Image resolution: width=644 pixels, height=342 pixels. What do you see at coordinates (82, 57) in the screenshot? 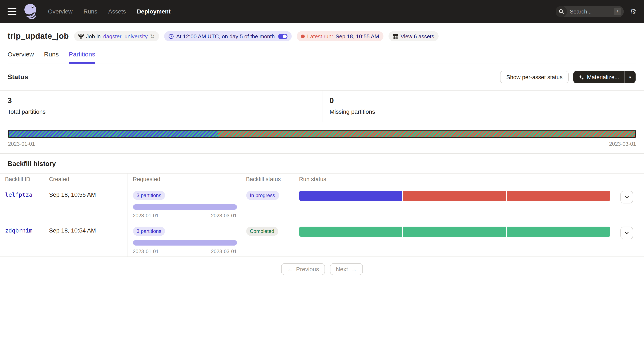
I see `tab-partitions: Partitions` at bounding box center [82, 57].